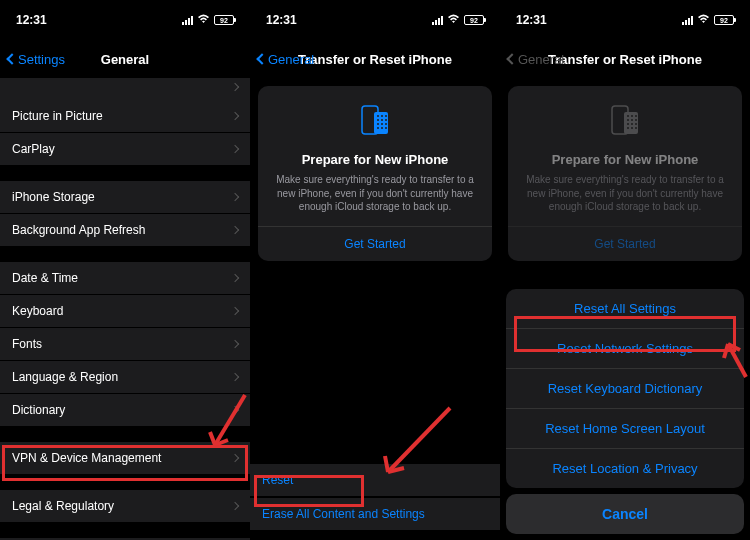  What do you see at coordinates (42, 60) in the screenshot?
I see `back-label: Settings` at bounding box center [42, 60].